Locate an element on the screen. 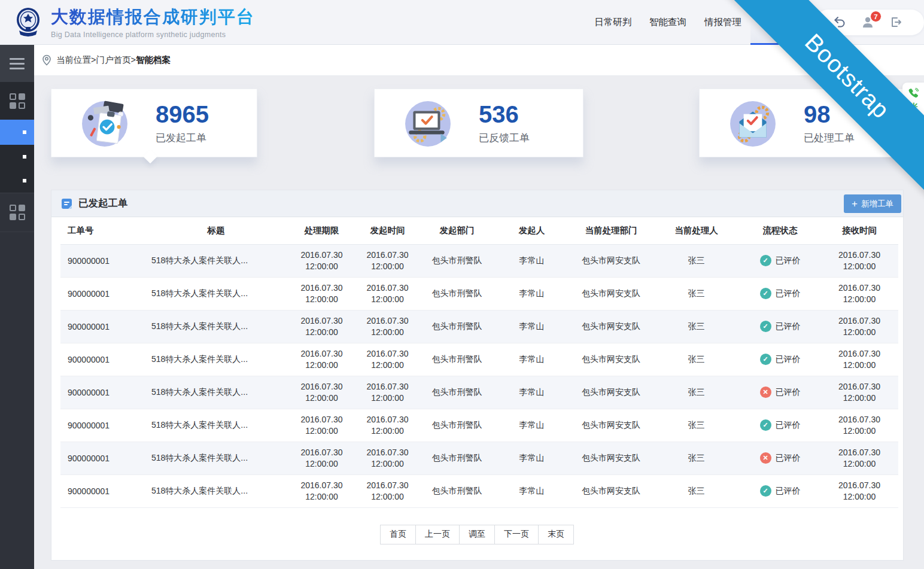 This screenshot has width=924, height=569. nav-tab: 日常研判 is located at coordinates (613, 23).